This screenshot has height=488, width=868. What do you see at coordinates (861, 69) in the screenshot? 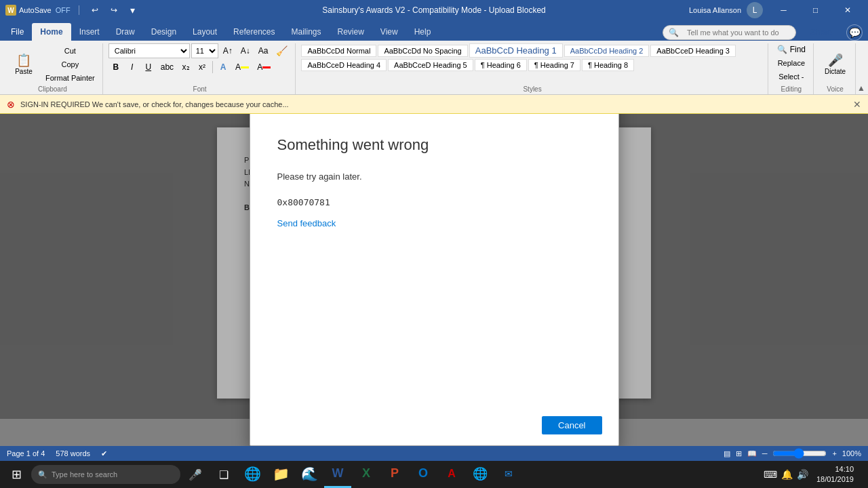
I see `ribbon-collapse-button: ▲` at bounding box center [861, 69].